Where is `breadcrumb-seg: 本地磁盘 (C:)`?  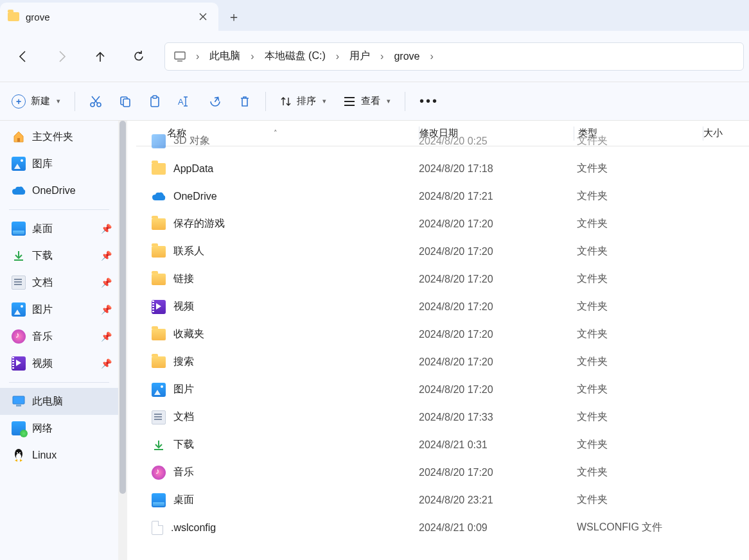 breadcrumb-seg: 本地磁盘 (C:) is located at coordinates (295, 57).